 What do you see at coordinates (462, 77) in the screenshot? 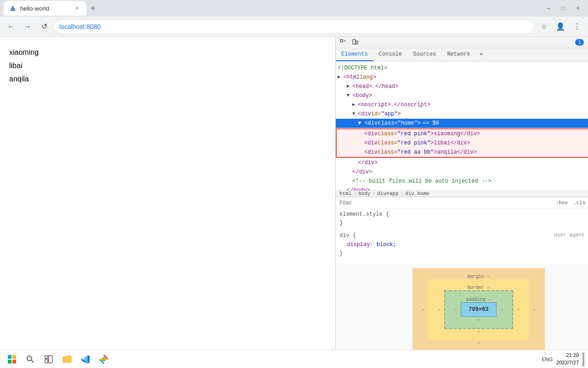
I see `tree-html: ▶ <html lang >` at bounding box center [462, 77].